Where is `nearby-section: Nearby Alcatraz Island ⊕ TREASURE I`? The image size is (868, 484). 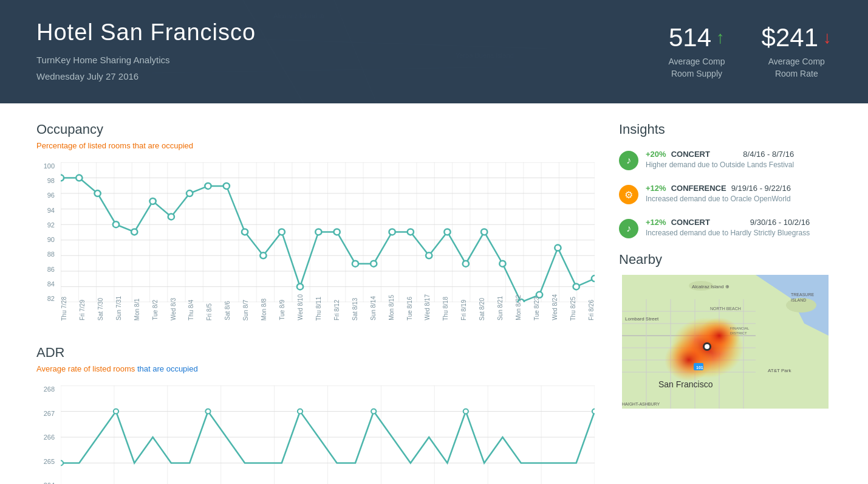
nearby-section: Nearby Alcatraz Island ⊕ TREASURE I is located at coordinates (725, 330).